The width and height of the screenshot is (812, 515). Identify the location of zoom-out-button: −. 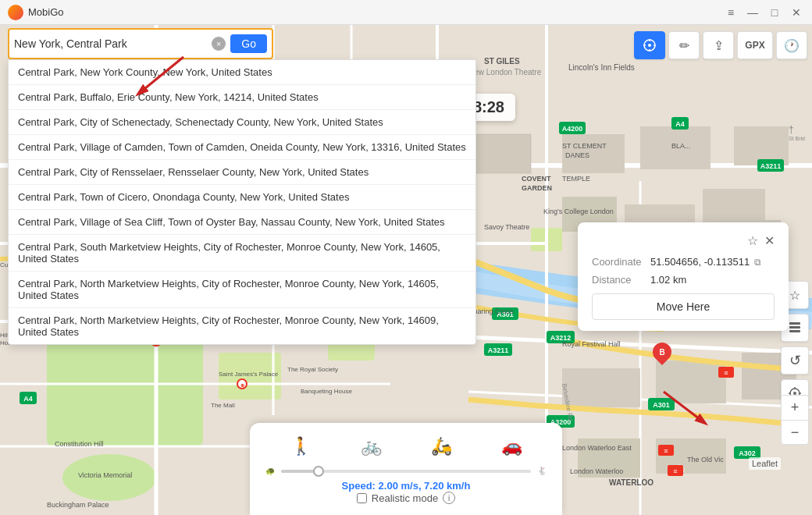
(795, 432).